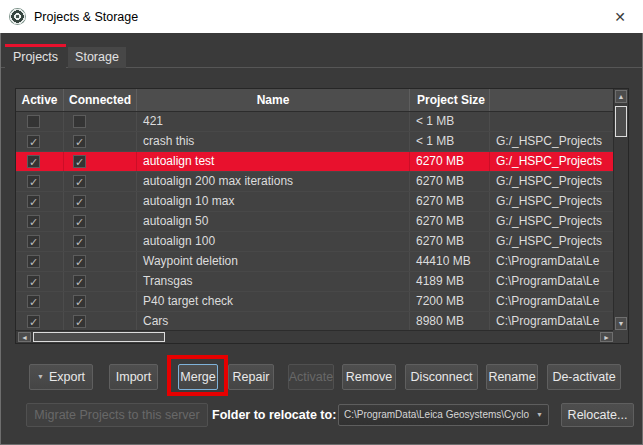  What do you see at coordinates (369, 377) in the screenshot?
I see `remove-button: Remove` at bounding box center [369, 377].